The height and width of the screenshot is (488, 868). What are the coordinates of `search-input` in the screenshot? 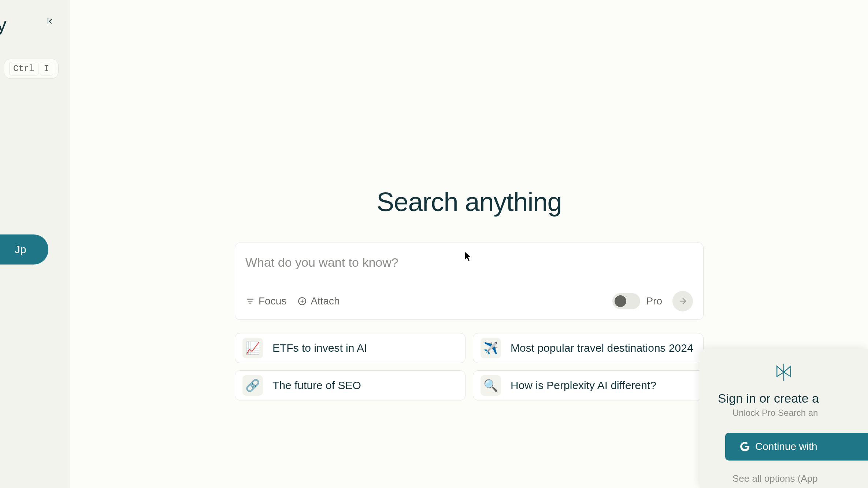 It's located at (469, 262).